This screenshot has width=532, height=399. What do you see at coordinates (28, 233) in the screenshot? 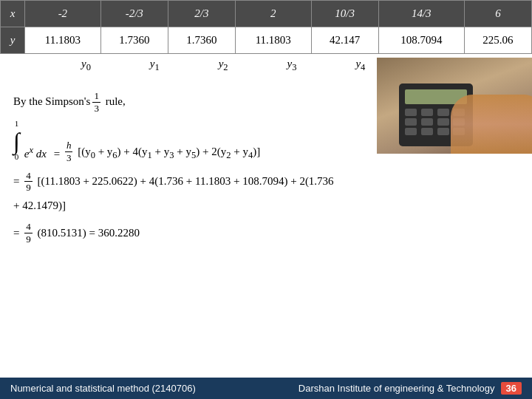
I see `four-ninths-fraction-2: 4 9` at bounding box center [28, 233].